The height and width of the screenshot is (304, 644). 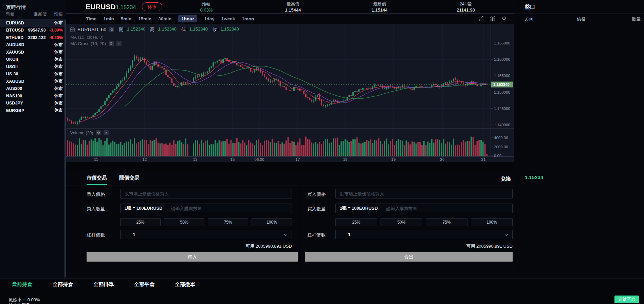 What do you see at coordinates (502, 92) in the screenshot?
I see `svg-text: 1.150000` at bounding box center [502, 92].